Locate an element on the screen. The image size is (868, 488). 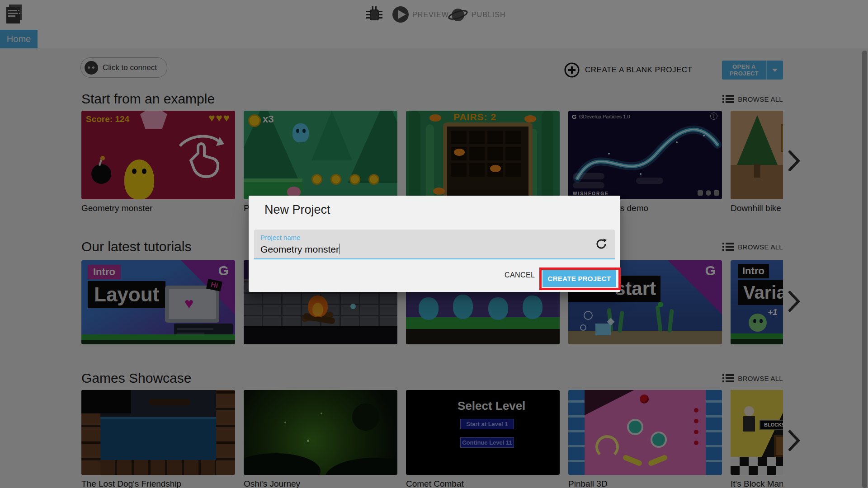
project-name-value: Geometry monster is located at coordinates (300, 249).